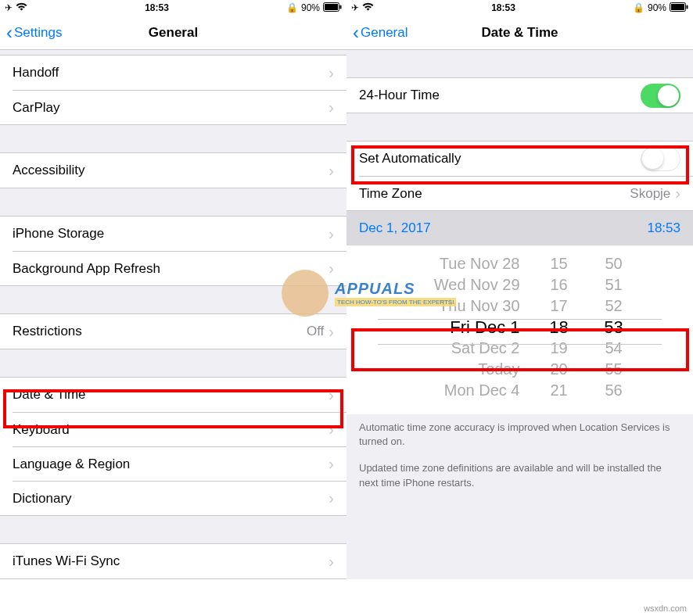 Image resolution: width=693 pixels, height=616 pixels. What do you see at coordinates (665, 608) in the screenshot?
I see `source-watermark: wsxdn.com` at bounding box center [665, 608].